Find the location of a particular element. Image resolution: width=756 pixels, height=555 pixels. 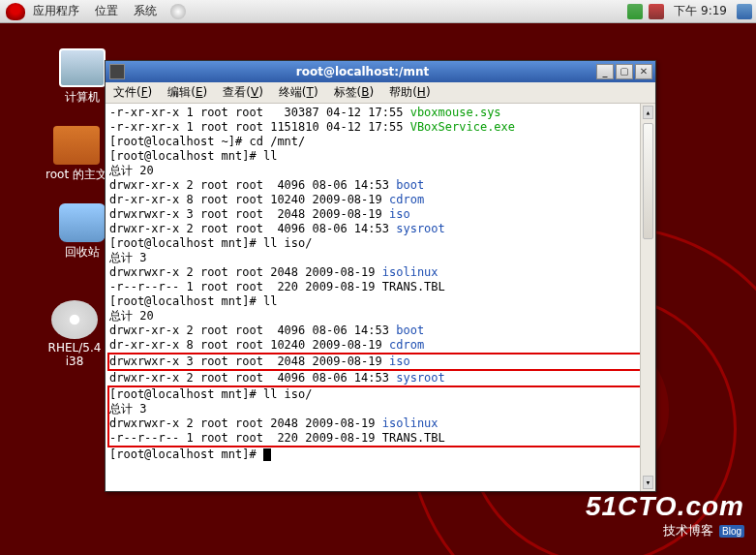

menu-编辑: 编辑(E) is located at coordinates (188, 93).